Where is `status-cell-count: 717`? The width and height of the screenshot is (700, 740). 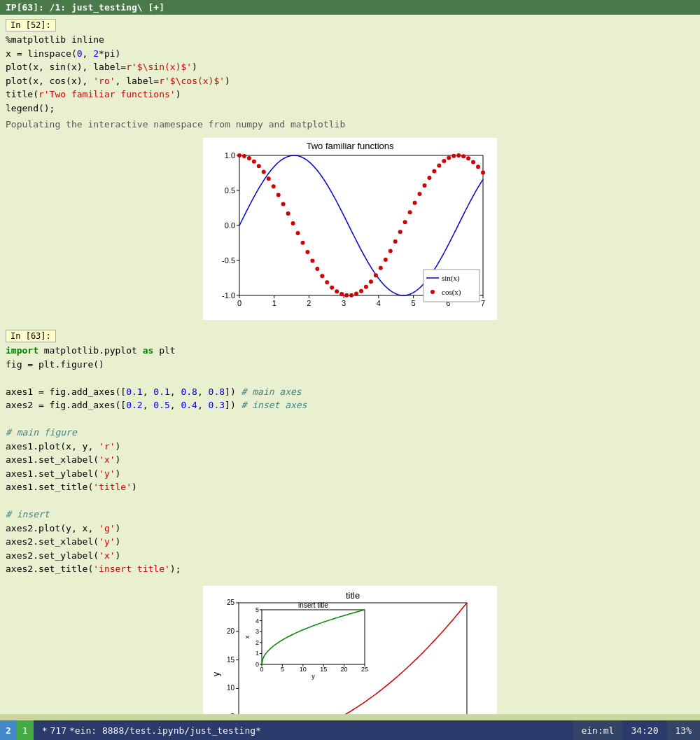 status-cell-count: 717 is located at coordinates (57, 731).